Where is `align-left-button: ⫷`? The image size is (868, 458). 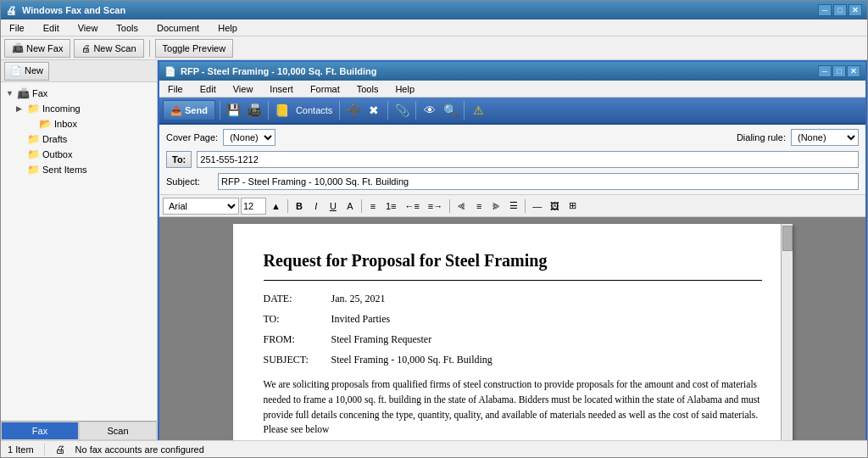
align-left-button: ⫷ is located at coordinates (461, 206).